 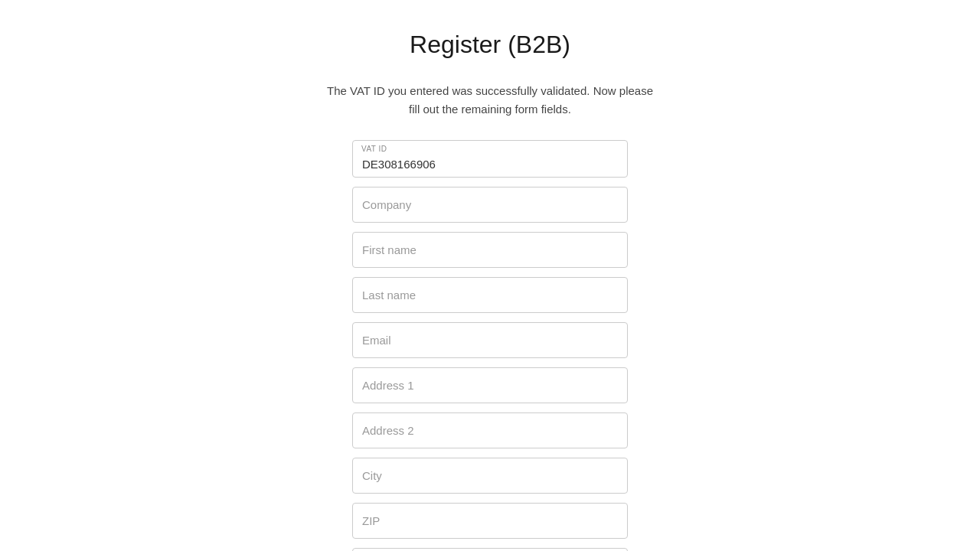 What do you see at coordinates (490, 520) in the screenshot?
I see `zip-input` at bounding box center [490, 520].